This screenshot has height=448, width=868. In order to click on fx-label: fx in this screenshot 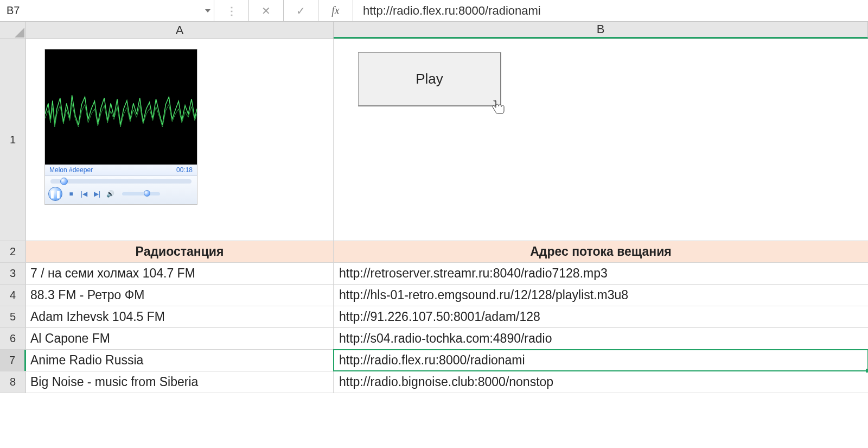, I will do `click(335, 11)`.